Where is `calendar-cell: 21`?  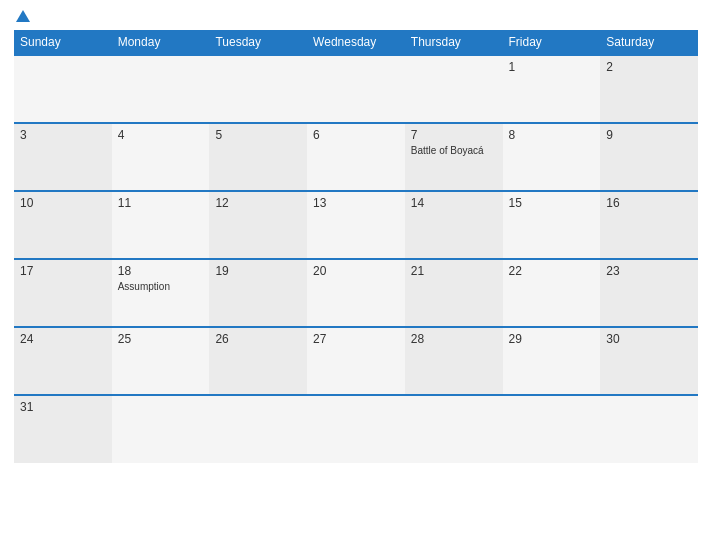 calendar-cell: 21 is located at coordinates (454, 293).